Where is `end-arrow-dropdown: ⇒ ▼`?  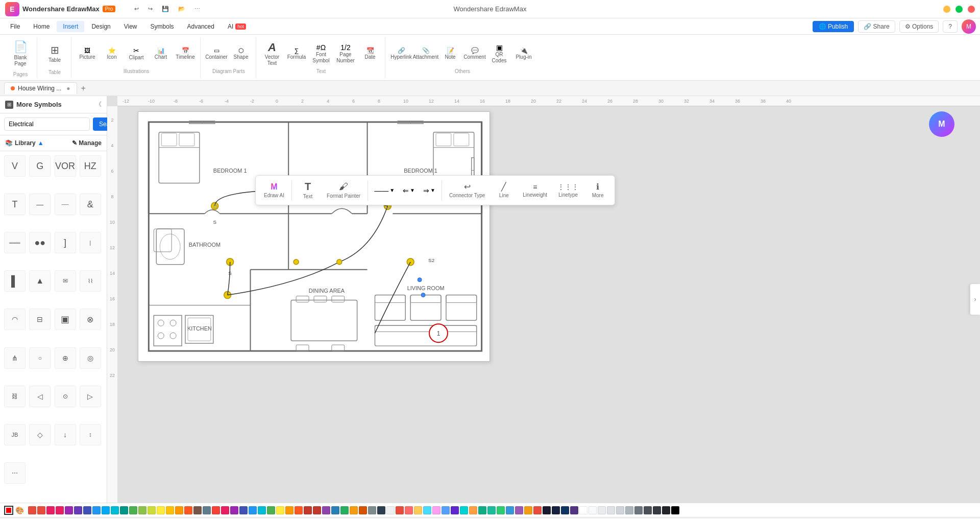
end-arrow-dropdown: ⇒ ▼ is located at coordinates (429, 191).